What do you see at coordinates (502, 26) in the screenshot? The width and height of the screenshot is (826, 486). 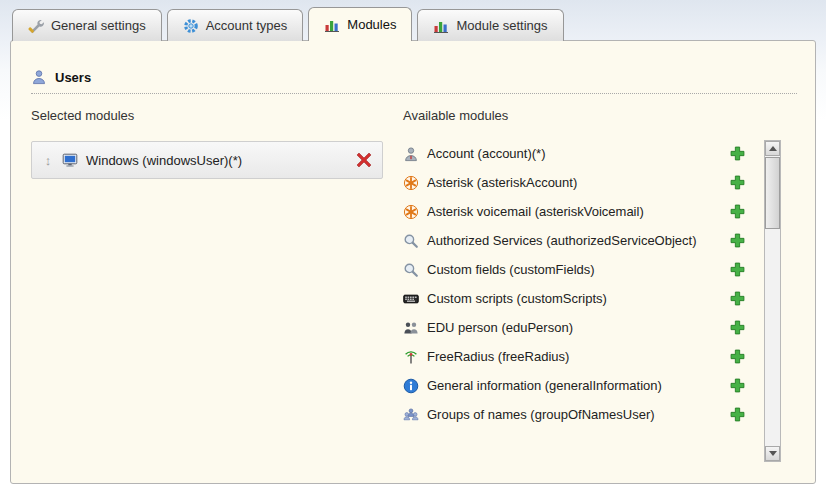 I see `tab-label: Module settings` at bounding box center [502, 26].